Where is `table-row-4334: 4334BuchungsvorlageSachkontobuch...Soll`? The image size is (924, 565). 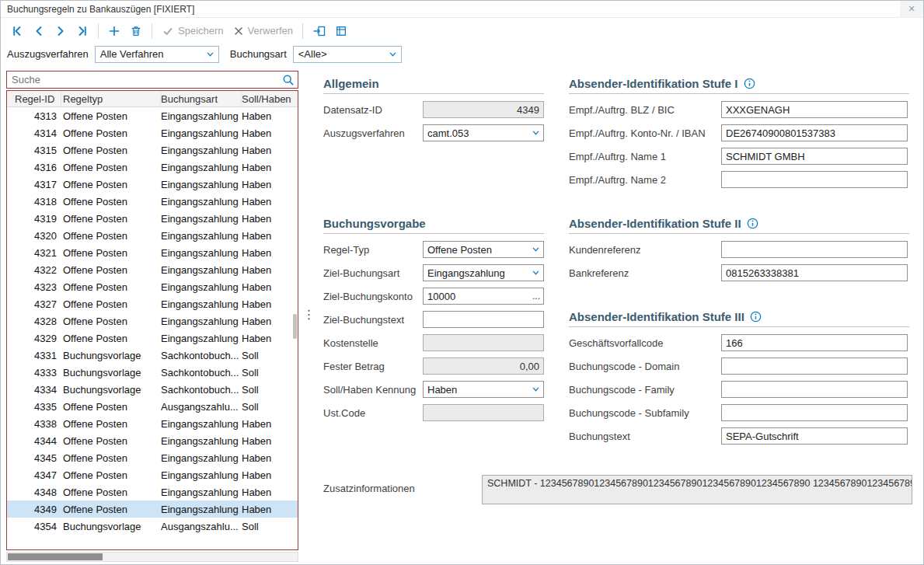
table-row-4334: 4334BuchungsvorlageSachkontobuch...Soll is located at coordinates (152, 389).